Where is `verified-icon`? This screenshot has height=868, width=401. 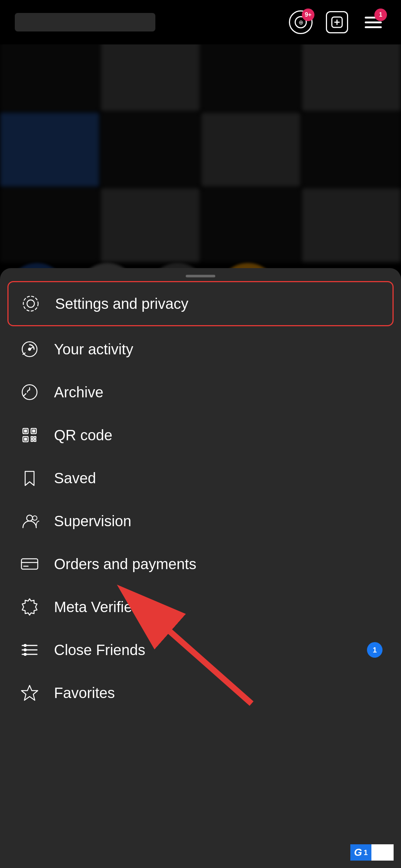 verified-icon is located at coordinates (30, 607).